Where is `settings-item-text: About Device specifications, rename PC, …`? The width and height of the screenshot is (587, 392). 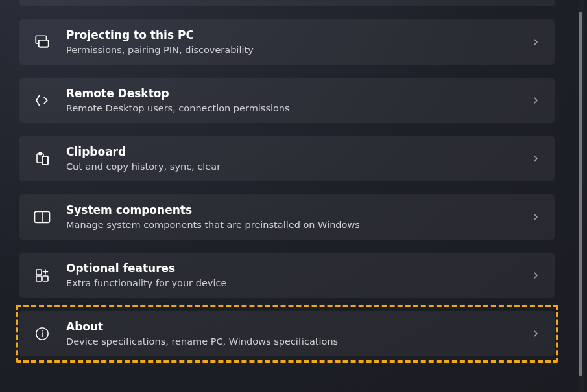 settings-item-text: About Device specifications, rename PC, … is located at coordinates (298, 333).